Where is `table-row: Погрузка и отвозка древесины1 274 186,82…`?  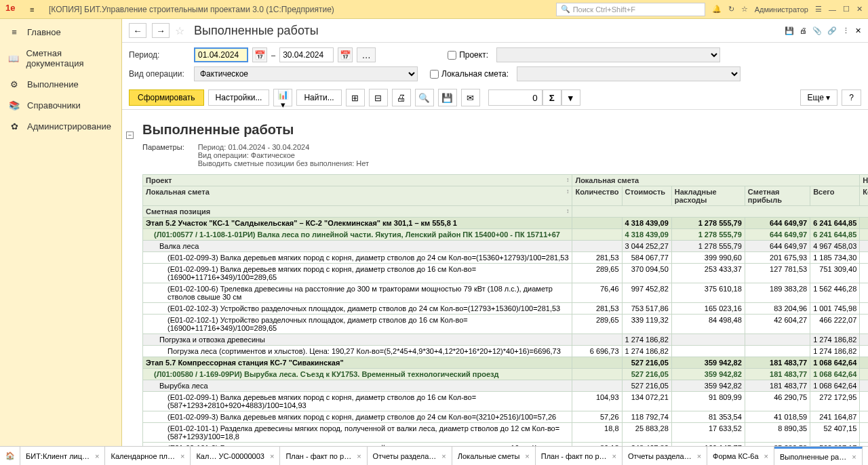
table-row: Погрузка и отвозка древесины1 274 186,82… is located at coordinates (506, 340).